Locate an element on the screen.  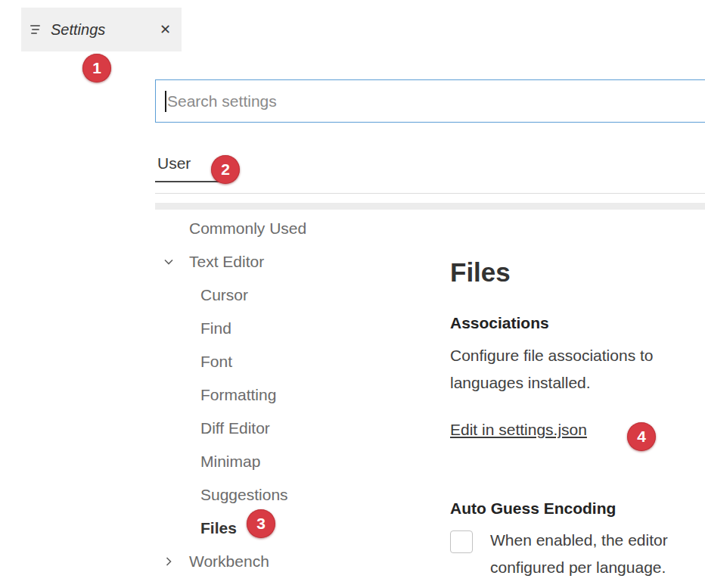
edit-in-settings-json-link: Edit in settings.json is located at coordinates (519, 430).